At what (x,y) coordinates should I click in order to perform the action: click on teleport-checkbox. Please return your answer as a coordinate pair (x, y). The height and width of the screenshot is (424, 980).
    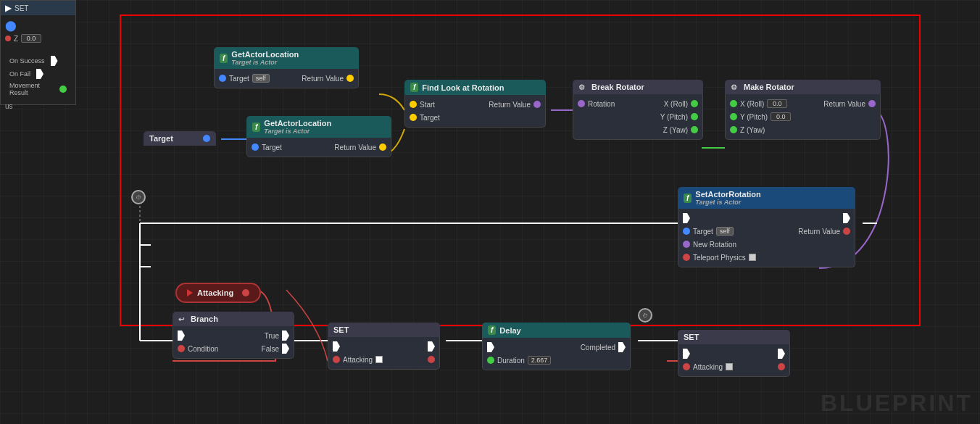
    Looking at the image, I should click on (752, 257).